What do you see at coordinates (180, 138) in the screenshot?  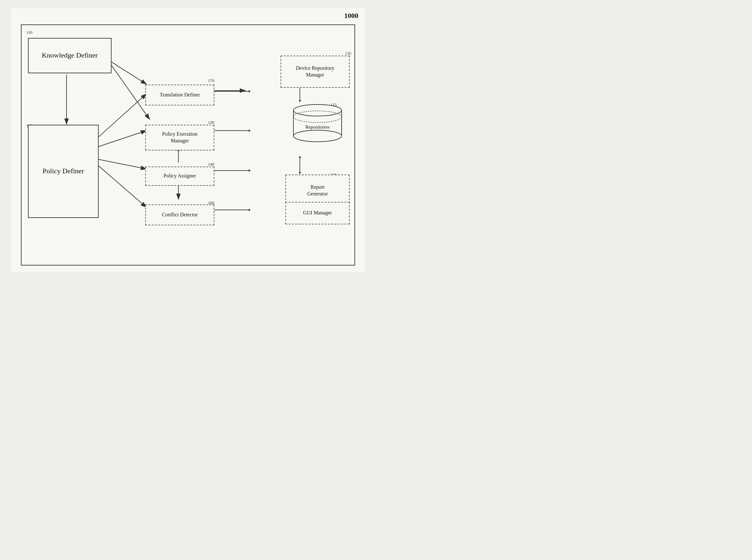 I see `policy-execution-manager-box: Policy ExecutionManager` at bounding box center [180, 138].